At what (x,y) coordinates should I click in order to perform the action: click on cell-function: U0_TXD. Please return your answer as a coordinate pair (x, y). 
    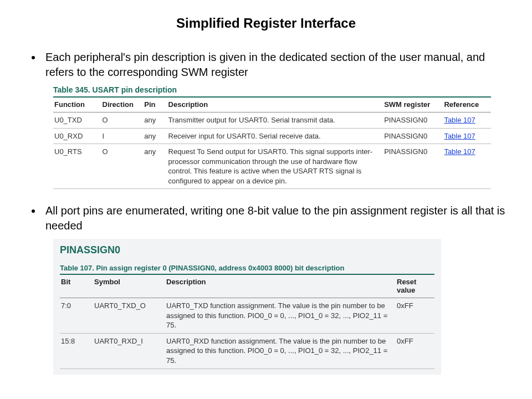
    Looking at the image, I should click on (78, 121).